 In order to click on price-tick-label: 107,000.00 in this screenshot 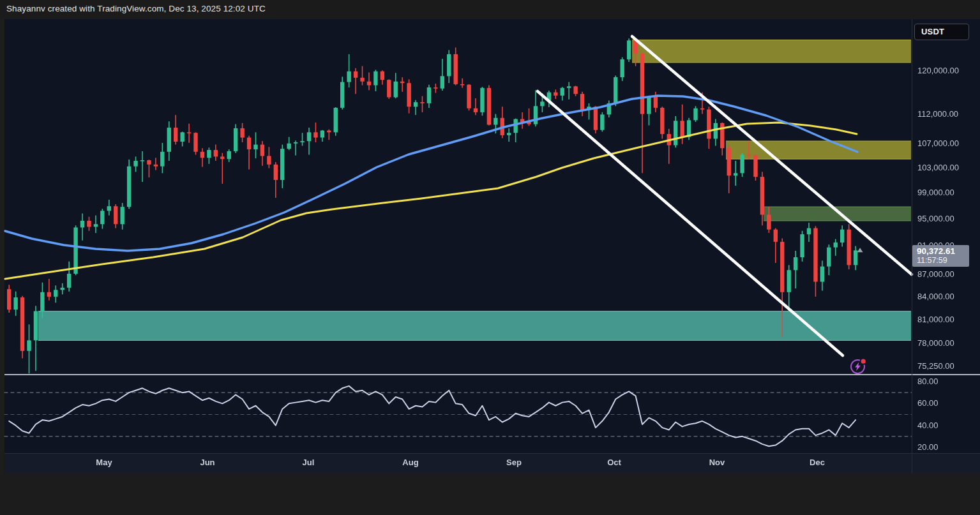, I will do `click(939, 144)`.